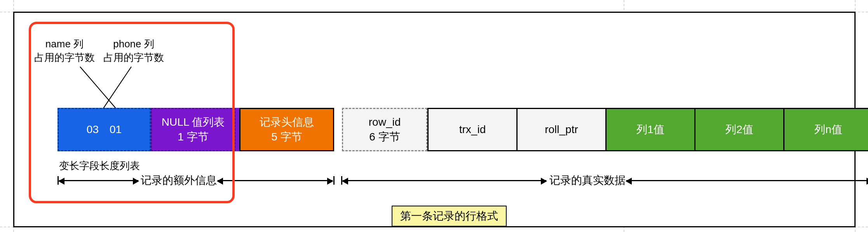 The image size is (868, 232). I want to click on cell-text: 列2值, so click(739, 130).